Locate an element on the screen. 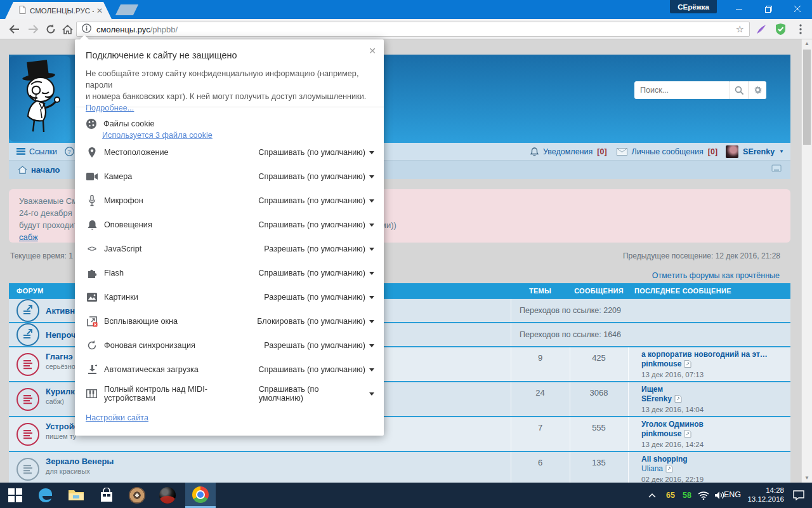 This screenshot has height=508, width=812. last-post-title-link: All shopping is located at coordinates (717, 460).